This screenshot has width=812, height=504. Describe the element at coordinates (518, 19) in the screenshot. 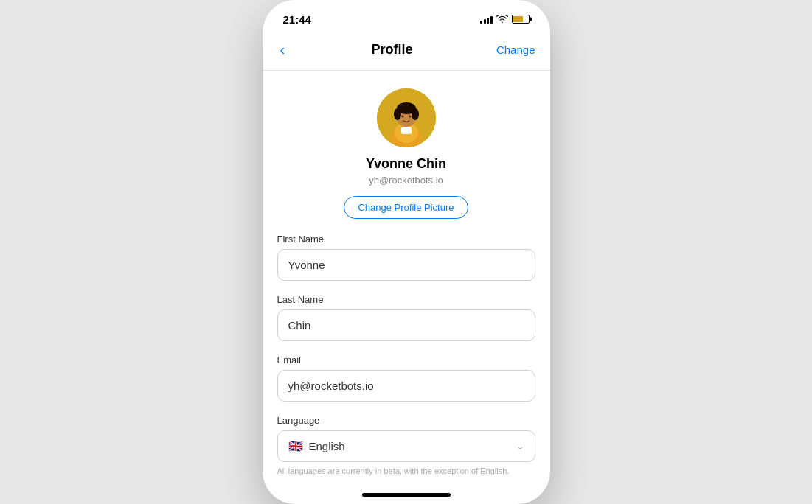

I see `battery-fill` at that location.